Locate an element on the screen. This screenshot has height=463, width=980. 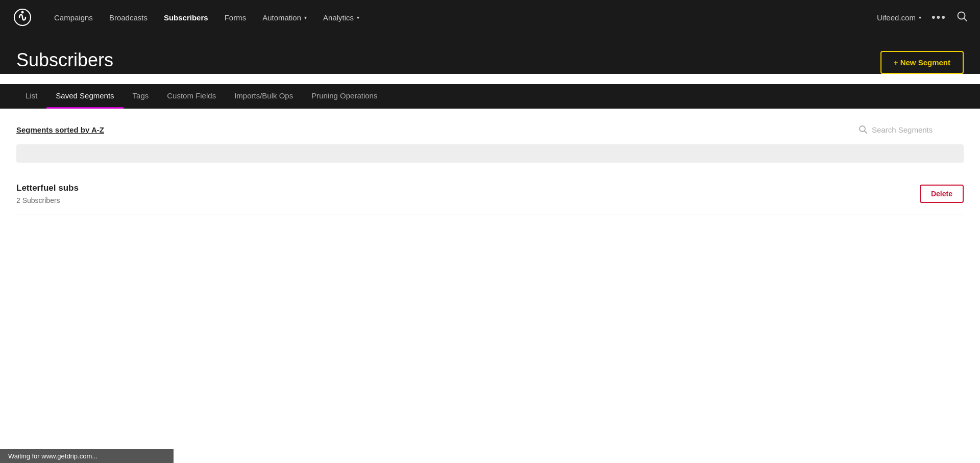
account-chevron-icon: ▾ is located at coordinates (920, 17).